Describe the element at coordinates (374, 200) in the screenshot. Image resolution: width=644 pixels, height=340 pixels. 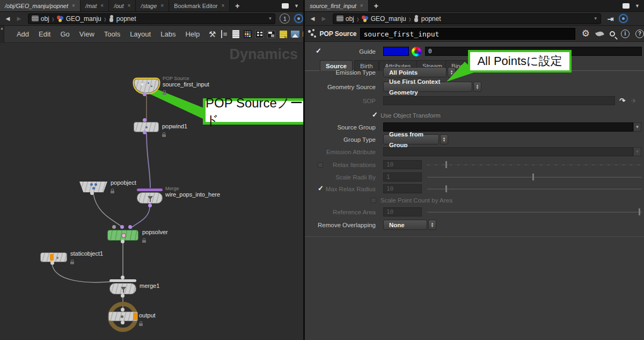
I see `scale-point-count-checkbox` at that location.